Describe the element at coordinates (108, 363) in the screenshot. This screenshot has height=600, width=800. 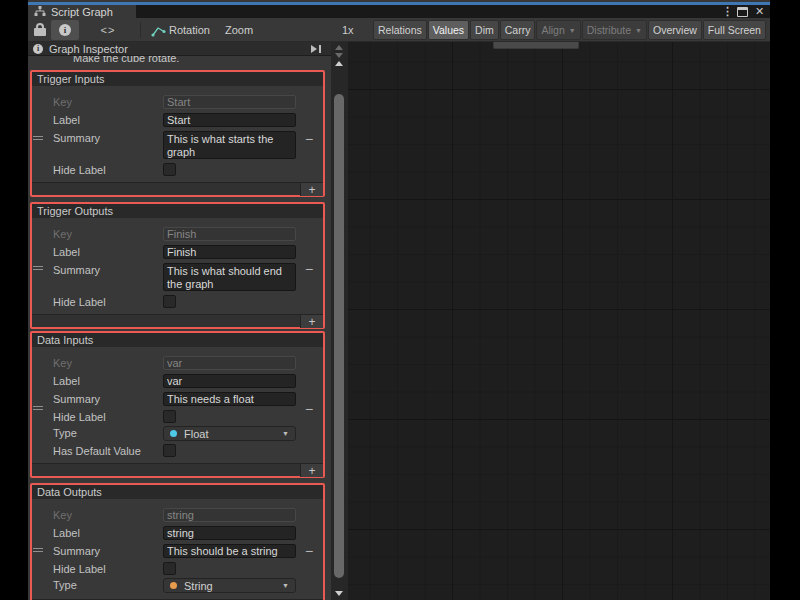
I see `field-label: Key` at that location.